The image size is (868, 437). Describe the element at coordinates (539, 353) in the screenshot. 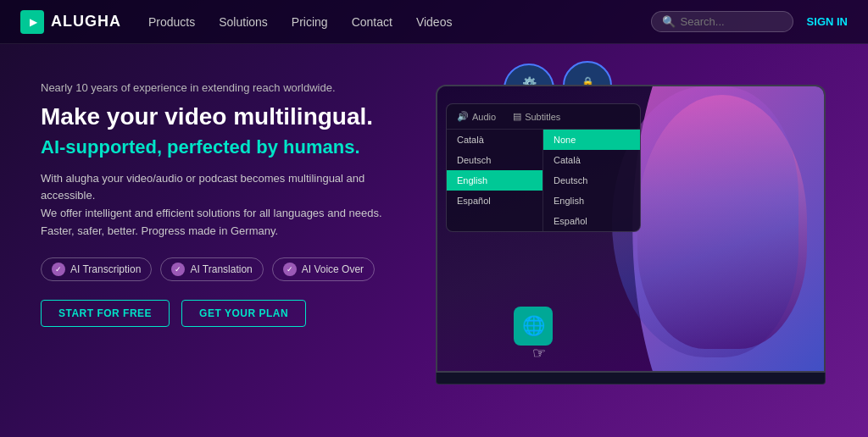

I see `cursor-icon: ☞` at that location.